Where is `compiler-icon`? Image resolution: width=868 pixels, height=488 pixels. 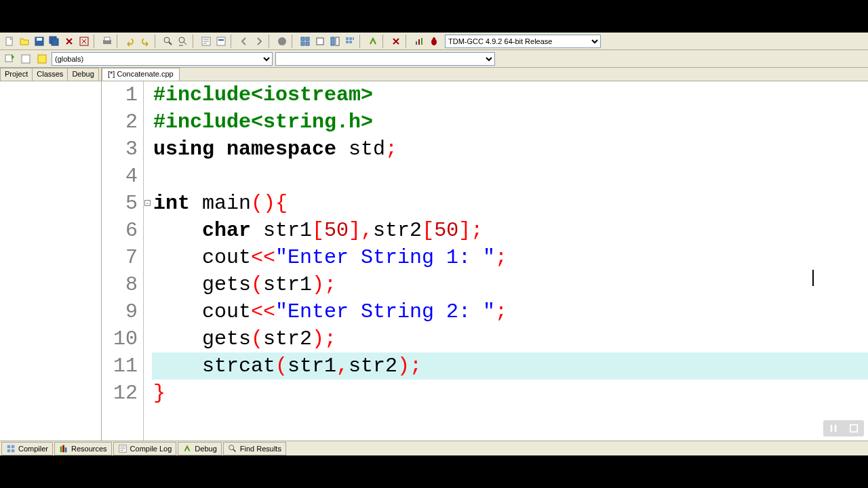 compiler-icon is located at coordinates (11, 449).